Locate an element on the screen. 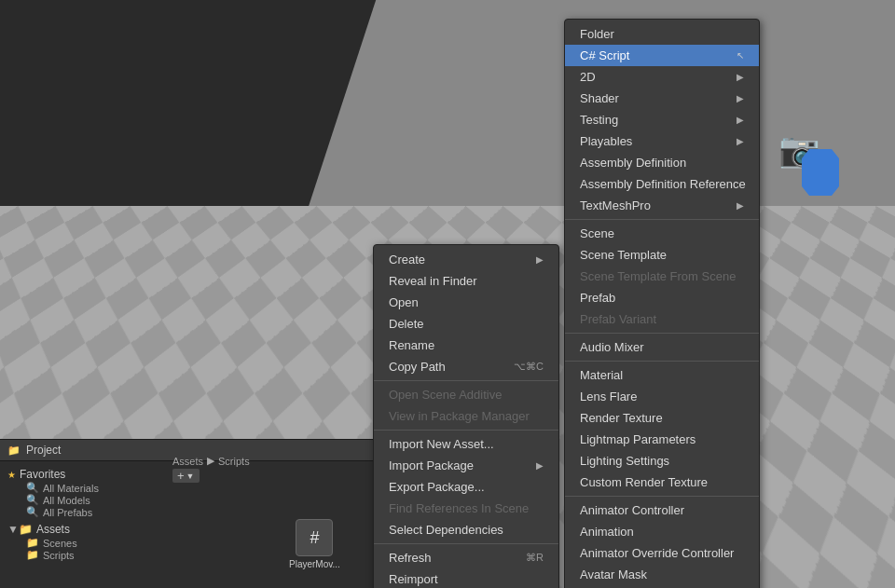  search-icon-sm3: 🔍 is located at coordinates (33, 513).